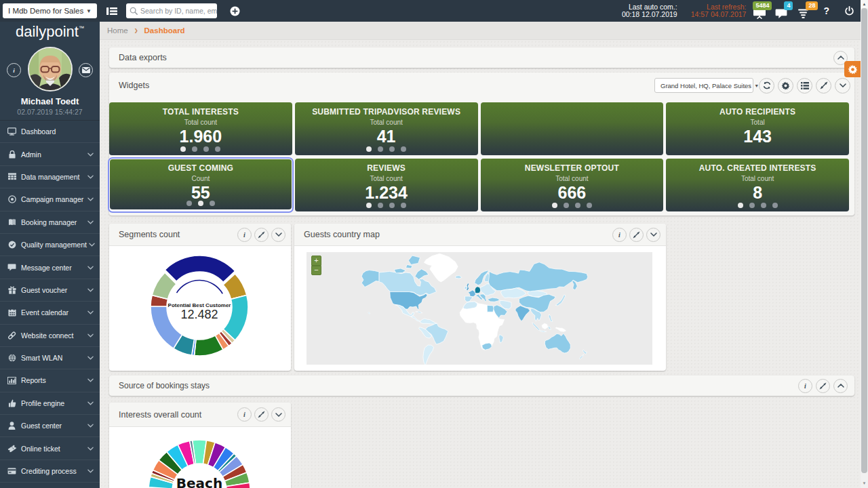 Image resolution: width=868 pixels, height=488 pixels. Describe the element at coordinates (472, 293) in the screenshot. I see `map-region-france` at that location.